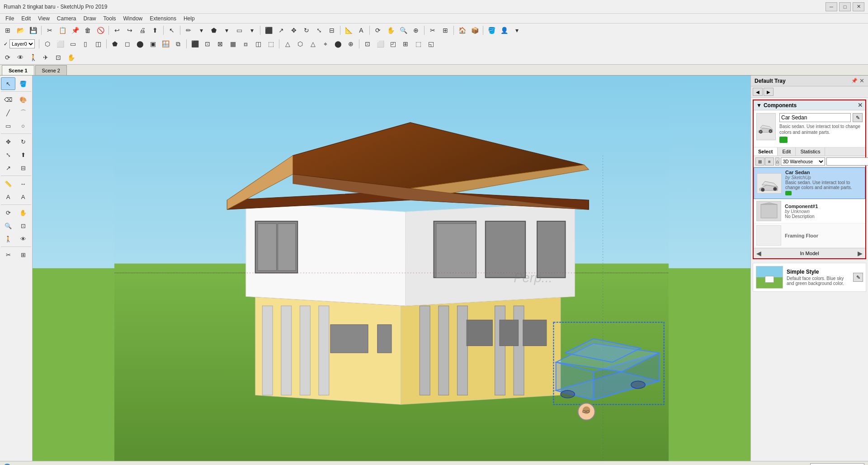 The height and width of the screenshot is (465, 868). What do you see at coordinates (815, 118) in the screenshot?
I see `component-name-input` at bounding box center [815, 118].